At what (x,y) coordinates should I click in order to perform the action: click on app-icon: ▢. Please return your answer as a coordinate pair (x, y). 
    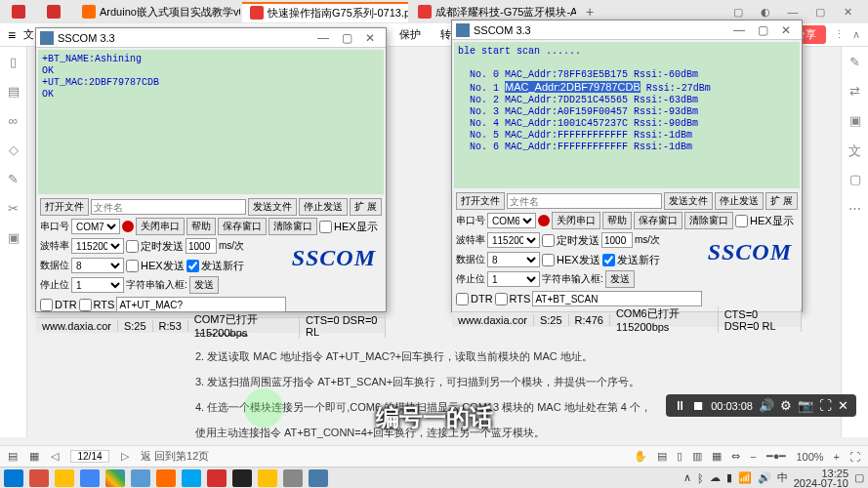
    Looking at the image, I should click on (738, 12).